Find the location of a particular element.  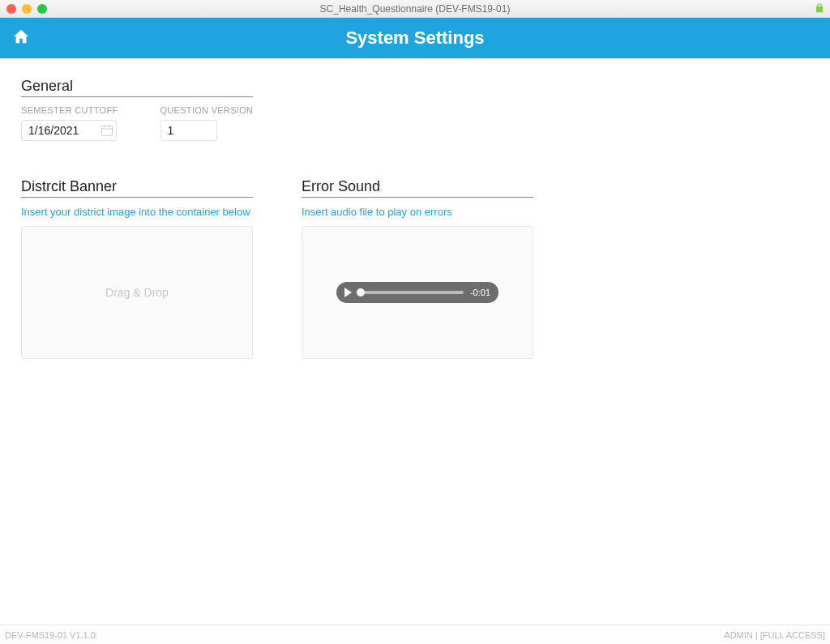

home-icon is located at coordinates (21, 38).